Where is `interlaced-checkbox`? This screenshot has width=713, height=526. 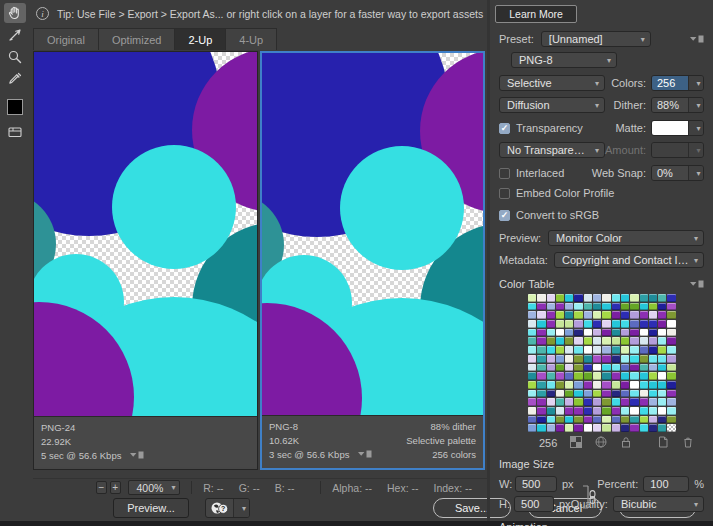
interlaced-checkbox is located at coordinates (504, 174).